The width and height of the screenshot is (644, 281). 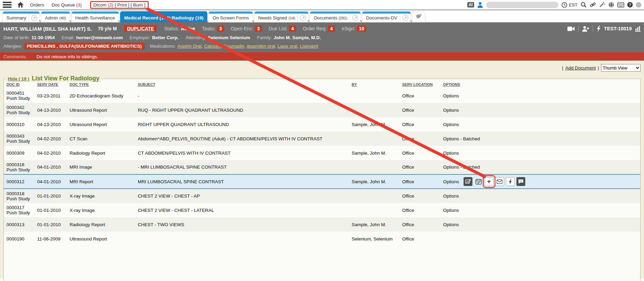 What do you see at coordinates (322, 153) in the screenshot?
I see `table-row: 0000309 04-02-2010 Radiology Report CT A…` at bounding box center [322, 153].